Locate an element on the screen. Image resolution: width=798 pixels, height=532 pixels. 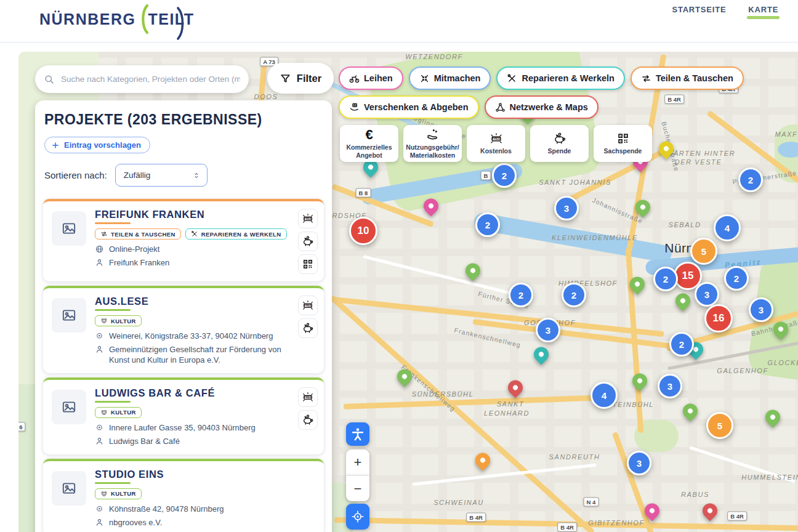
zoom-in-button: + is located at coordinates (358, 462).